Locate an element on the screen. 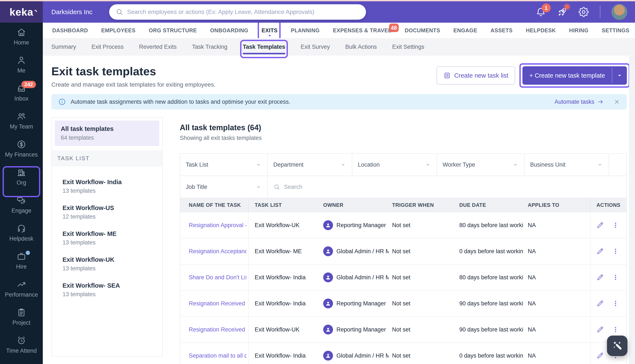  actions-cell is located at coordinates (608, 304).